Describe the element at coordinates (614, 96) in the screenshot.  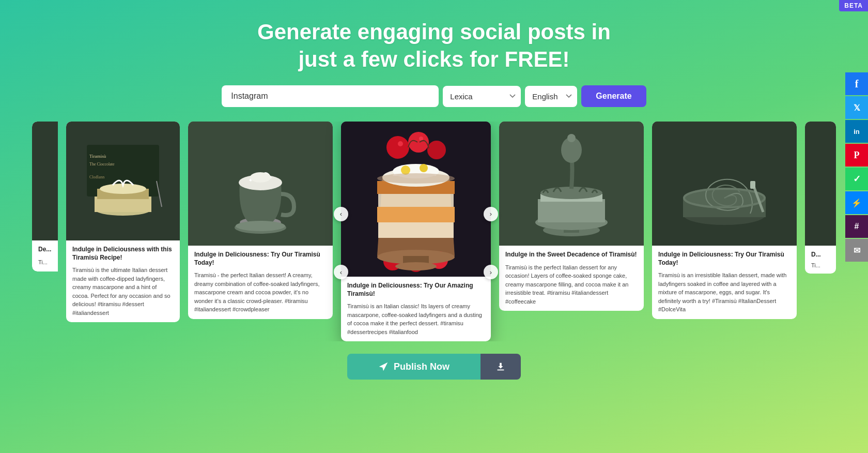
I see `generate-button: Generate` at that location.